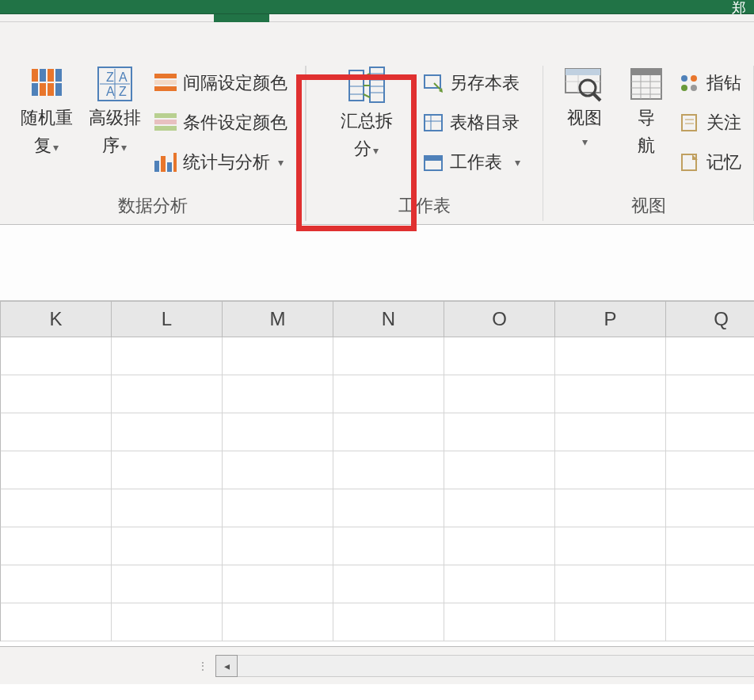  What do you see at coordinates (115, 125) in the screenshot?
I see `advanced-sort-button: Z A A Z 高级排 序▾` at bounding box center [115, 125].